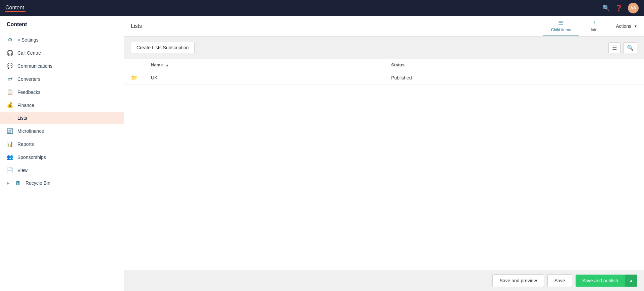  What do you see at coordinates (29, 92) in the screenshot?
I see `sidebar-item-label: Feedbacks` at bounding box center [29, 92].